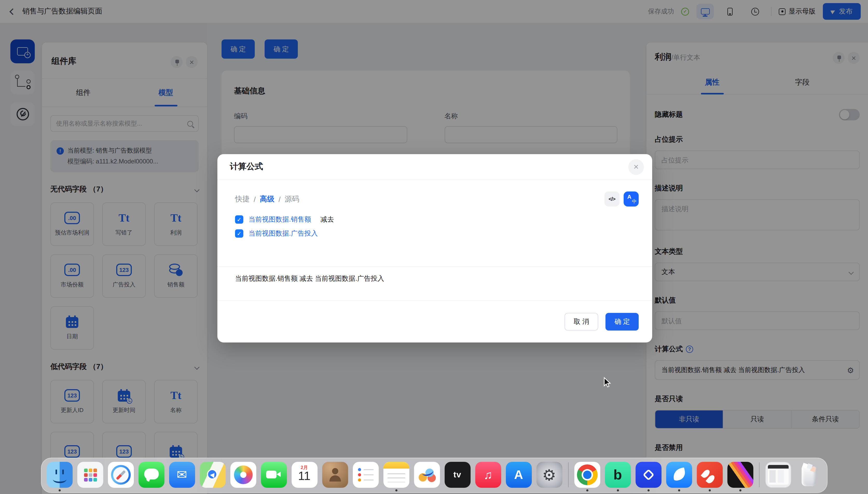  I want to click on freeform-icon, so click(427, 475).